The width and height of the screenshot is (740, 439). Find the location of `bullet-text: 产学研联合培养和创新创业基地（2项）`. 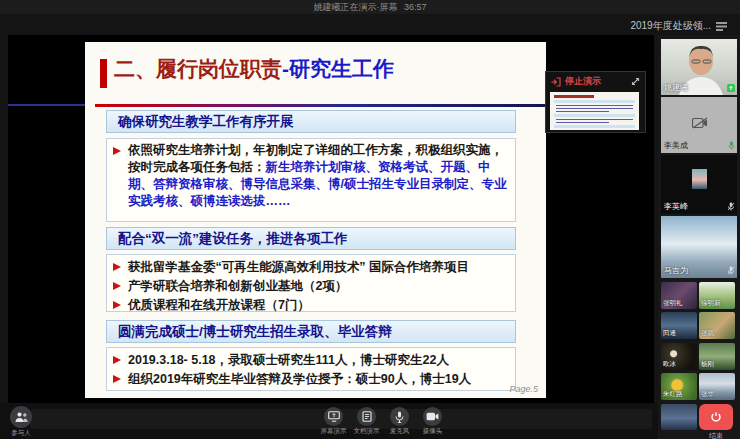

bullet-text: 产学研联合培养和创新创业基地（2项） is located at coordinates (238, 286).